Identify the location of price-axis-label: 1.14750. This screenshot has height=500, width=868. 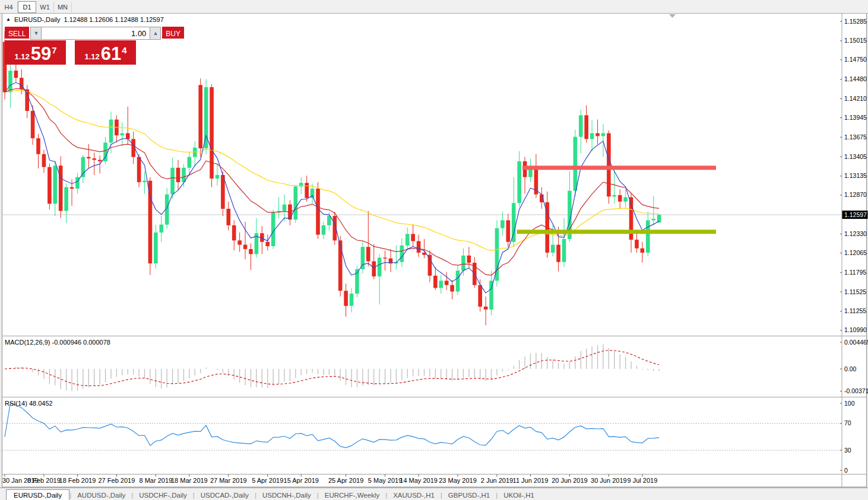
(856, 59).